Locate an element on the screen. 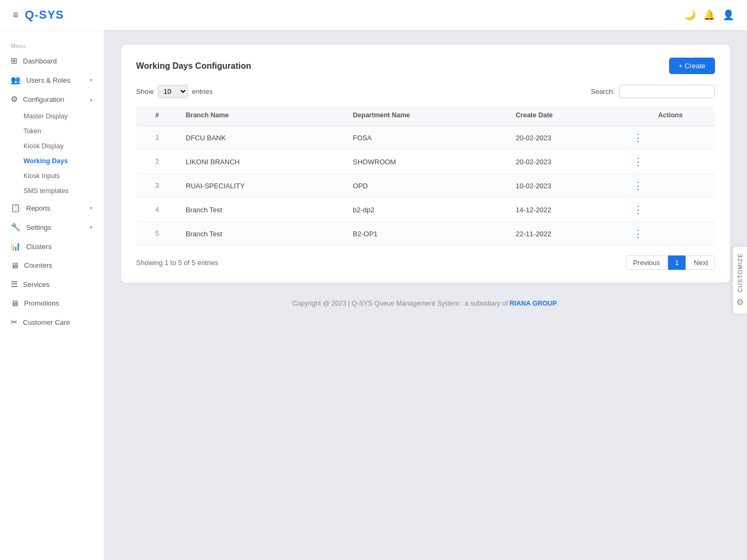 This screenshot has width=747, height=560. dashboard-icon: ⊞ is located at coordinates (14, 61).